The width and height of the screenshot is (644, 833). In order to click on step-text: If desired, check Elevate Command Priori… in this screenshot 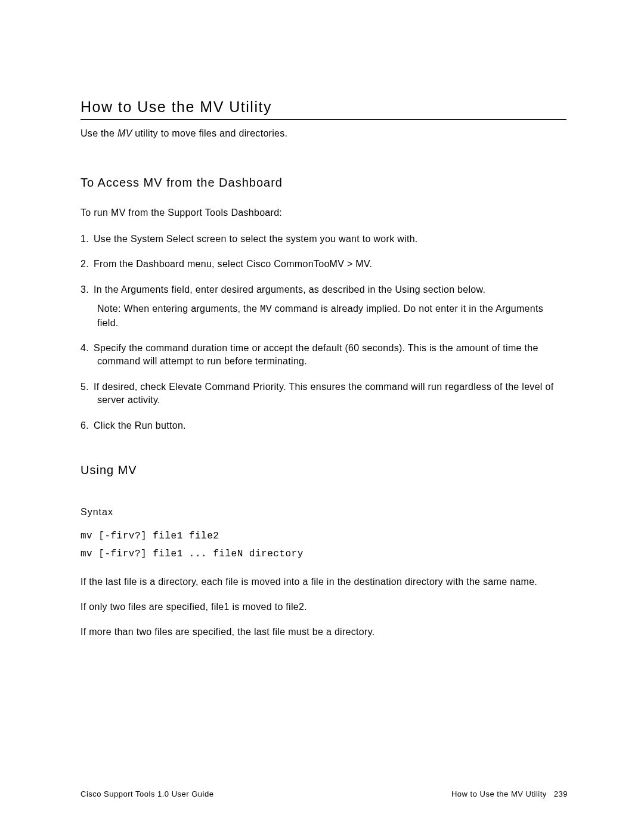, I will do `click(323, 394)`.